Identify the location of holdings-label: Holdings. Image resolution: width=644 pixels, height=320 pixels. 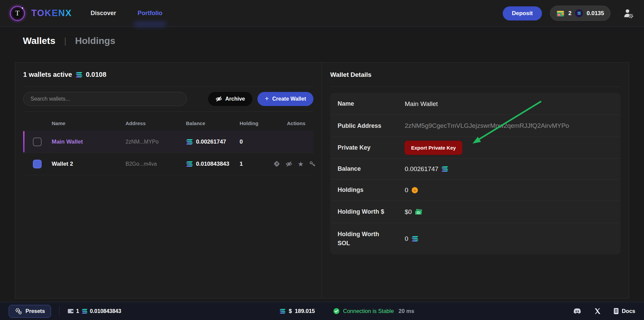
(371, 190).